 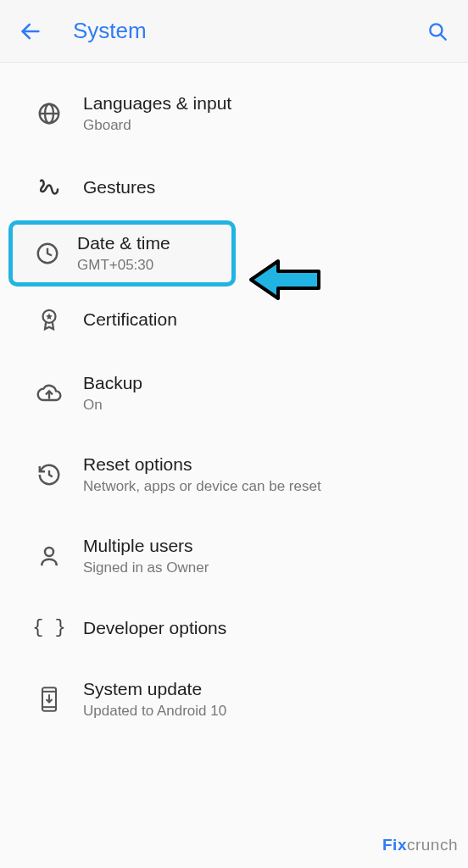 I want to click on page-title: System, so click(x=246, y=31).